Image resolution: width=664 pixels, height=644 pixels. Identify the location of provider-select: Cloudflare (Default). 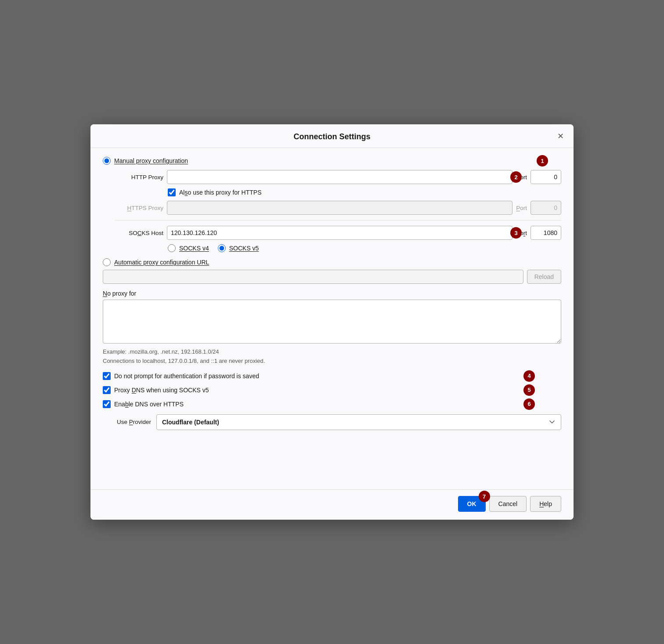
(359, 422).